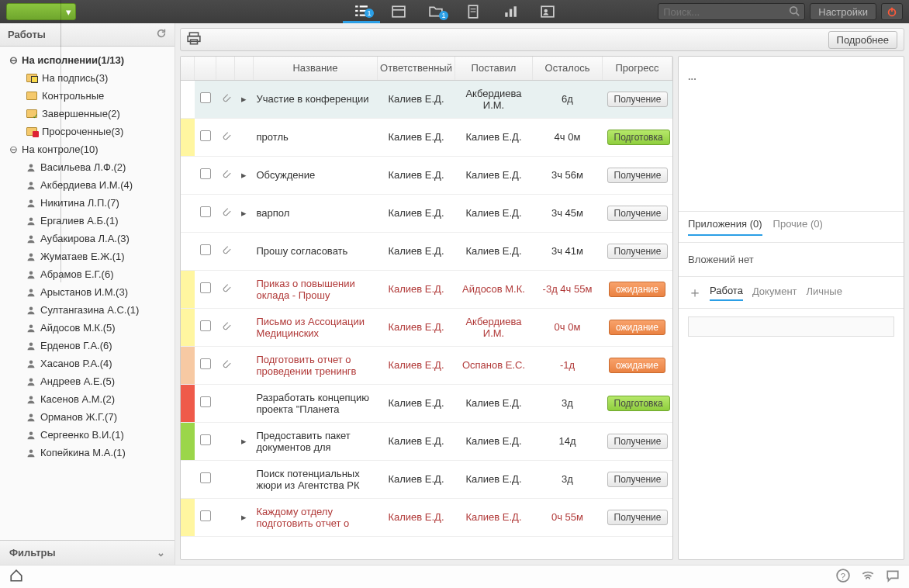 The width and height of the screenshot is (909, 588). I want to click on search-input, so click(721, 12).